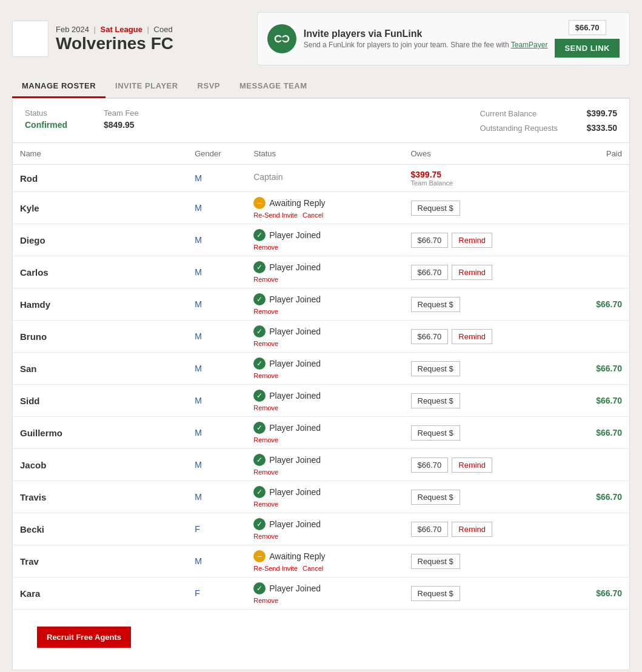 Image resolution: width=642 pixels, height=672 pixels. I want to click on recruit-free-agents-button: Recruit Free Agents, so click(84, 637).